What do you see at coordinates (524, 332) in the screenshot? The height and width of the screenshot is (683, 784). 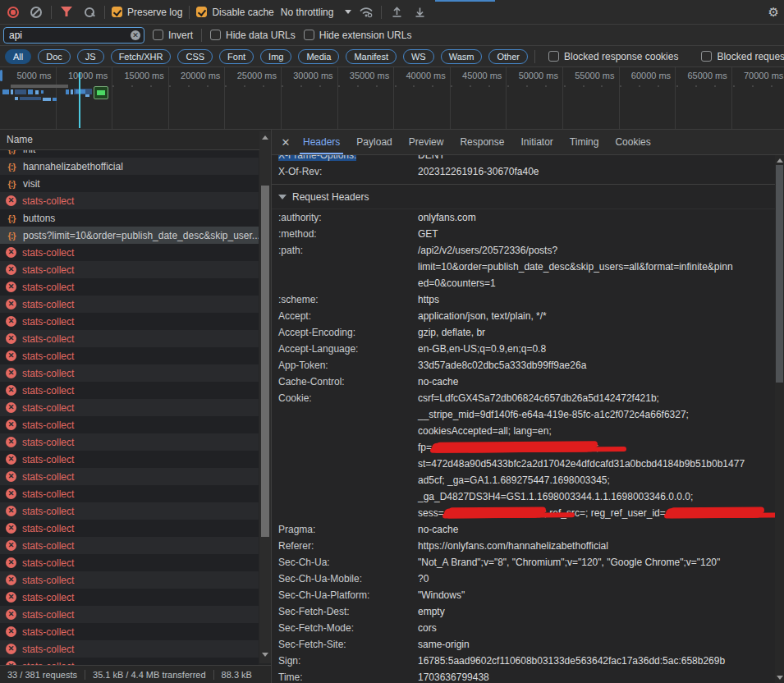 I see `header-row: Accept-Encoding:gzip, deflate, br` at bounding box center [524, 332].